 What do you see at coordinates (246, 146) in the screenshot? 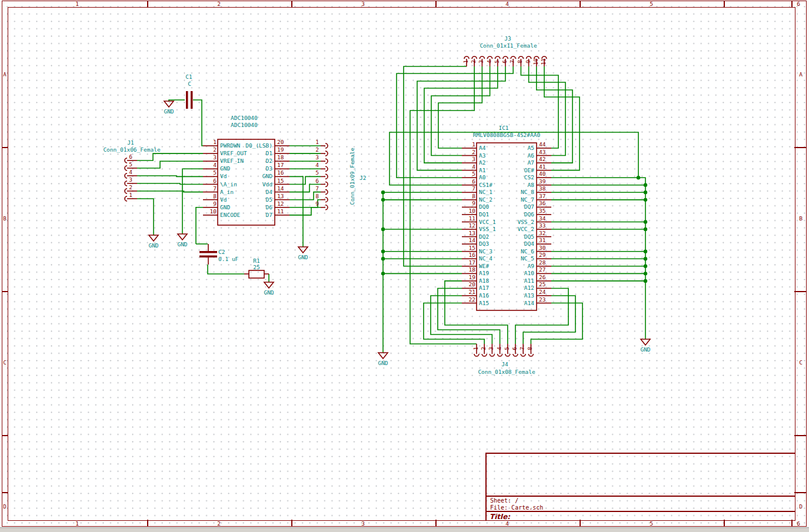
I see `pin-name: D0_(LSB)` at bounding box center [246, 146].